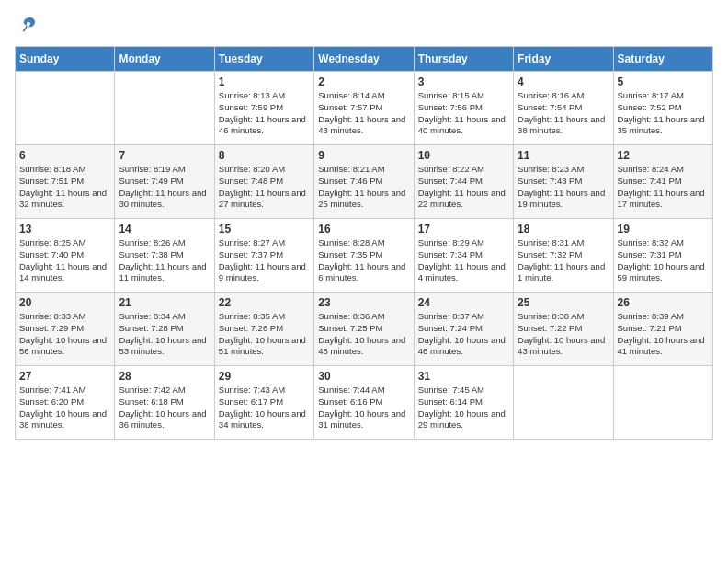  I want to click on calendar-week-row: 20Sunrise: 8:33 AM Sunset: 7:29 PM Dayli…, so click(364, 329).